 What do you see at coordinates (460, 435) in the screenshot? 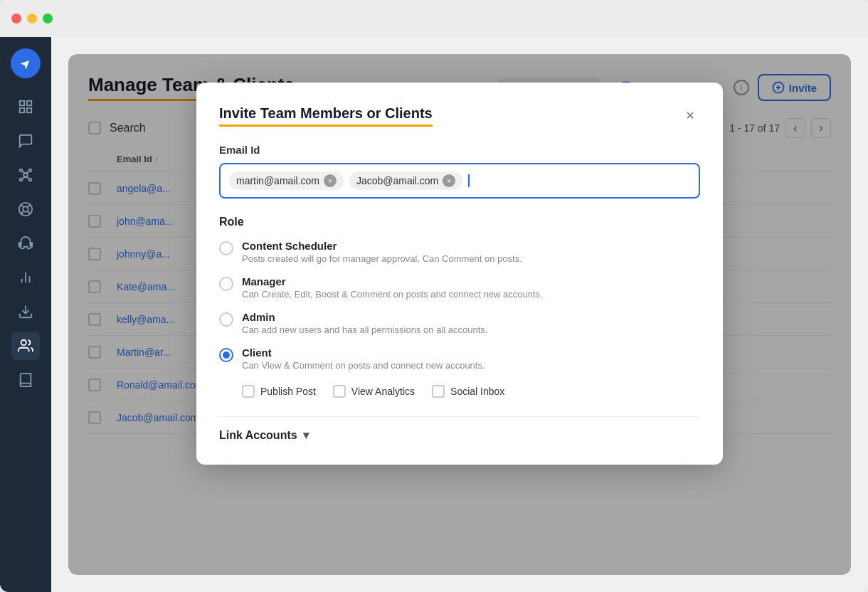
I see `link-accounts-toggle: Link Accounts ▾` at bounding box center [460, 435].